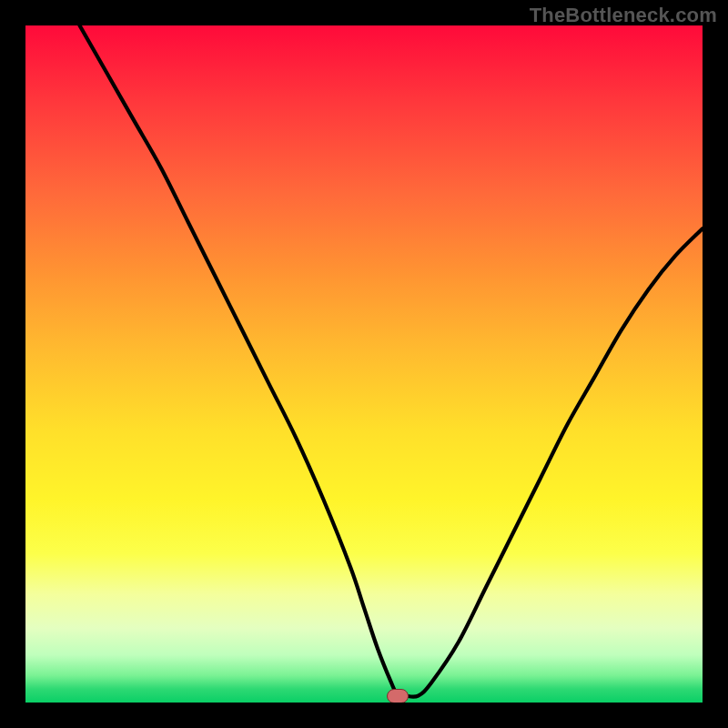  Describe the element at coordinates (623, 15) in the screenshot. I see `watermark-text: TheBottleneck.com` at that location.